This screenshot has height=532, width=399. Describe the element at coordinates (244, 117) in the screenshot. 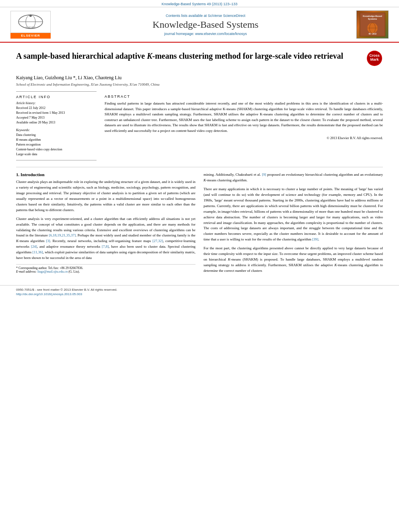

I see `abstract-text: Finding useful patterns in large dataset…` at that location.